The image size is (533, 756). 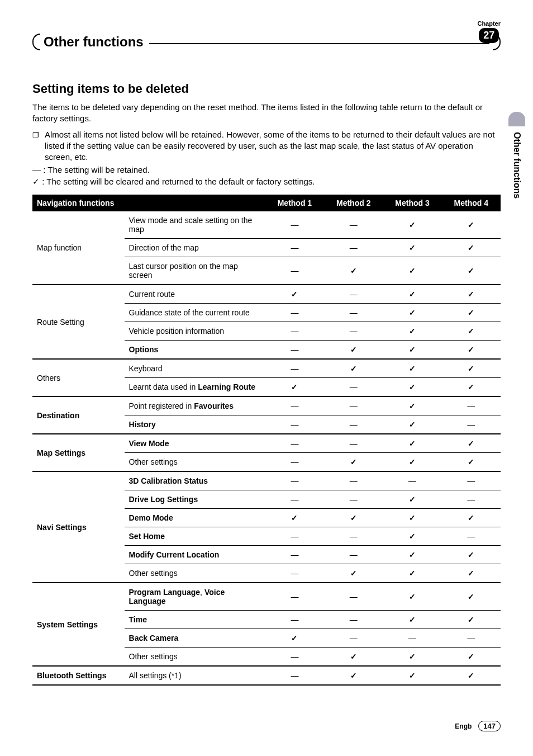 What do you see at coordinates (78, 527) in the screenshot?
I see `group-label: Navi Settings` at bounding box center [78, 527].